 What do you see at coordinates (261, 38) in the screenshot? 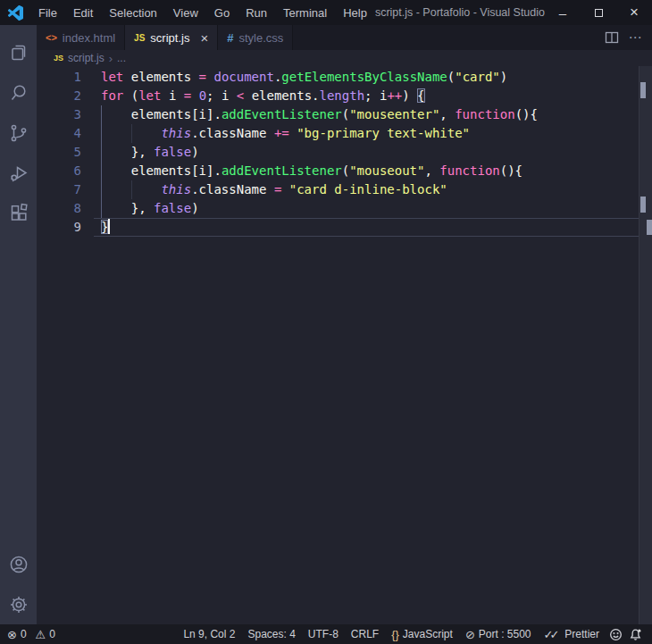
I see `tab-label: style.css` at bounding box center [261, 38].